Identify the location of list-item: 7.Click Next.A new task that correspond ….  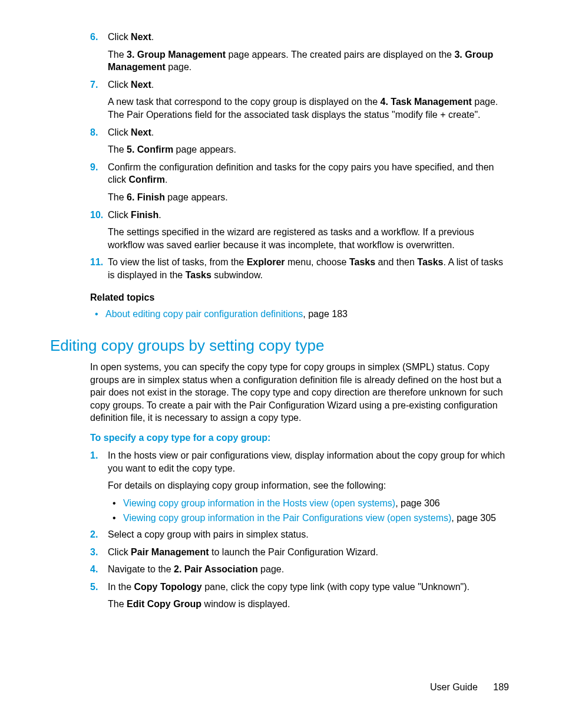
(279, 100).